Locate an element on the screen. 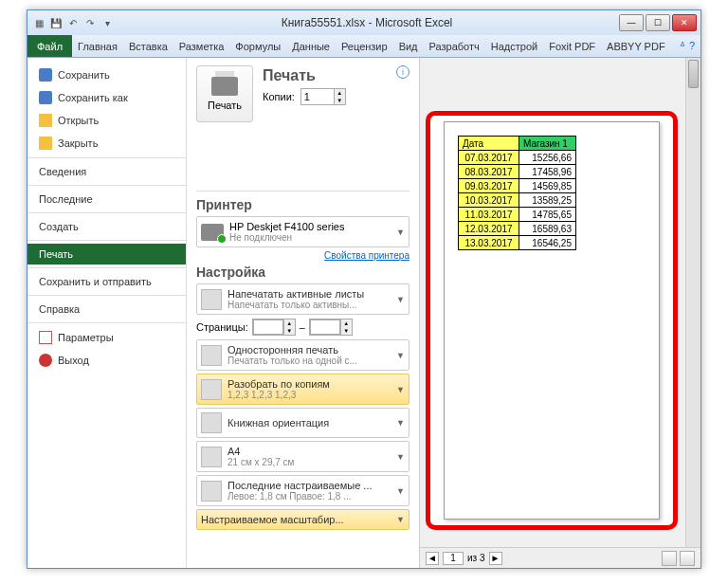  table-header: Дата is located at coordinates (489, 144).